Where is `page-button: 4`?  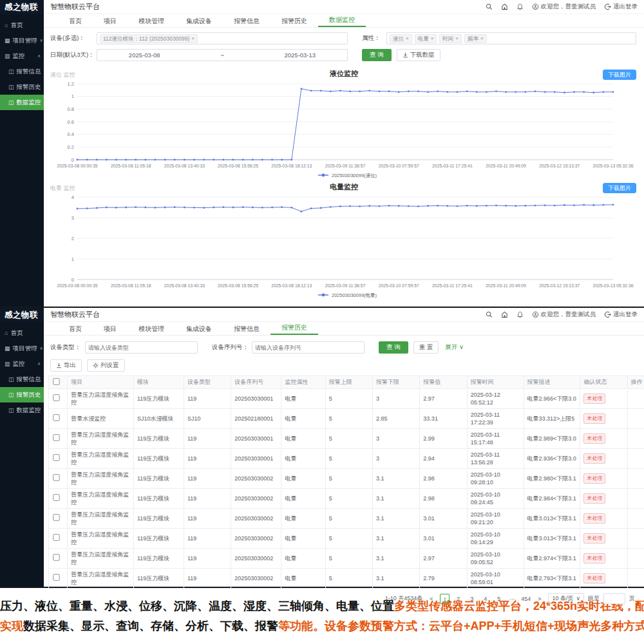 page-button: 4 is located at coordinates (486, 599).